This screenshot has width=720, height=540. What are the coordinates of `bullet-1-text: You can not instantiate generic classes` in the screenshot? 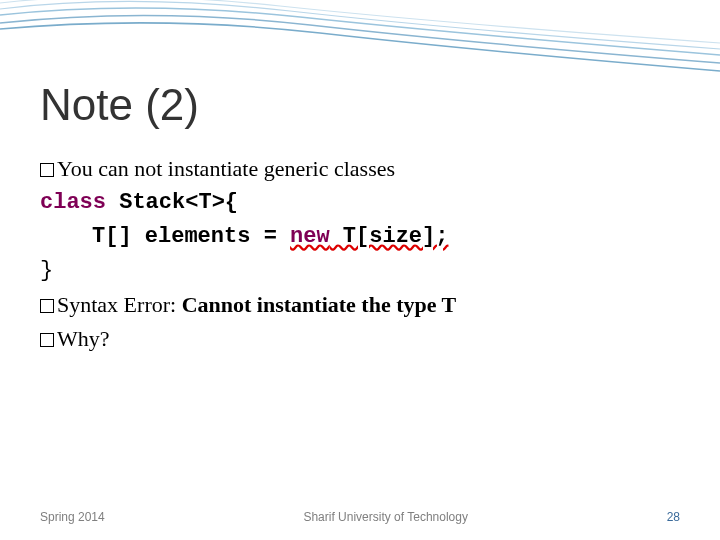 It's located at (226, 168).